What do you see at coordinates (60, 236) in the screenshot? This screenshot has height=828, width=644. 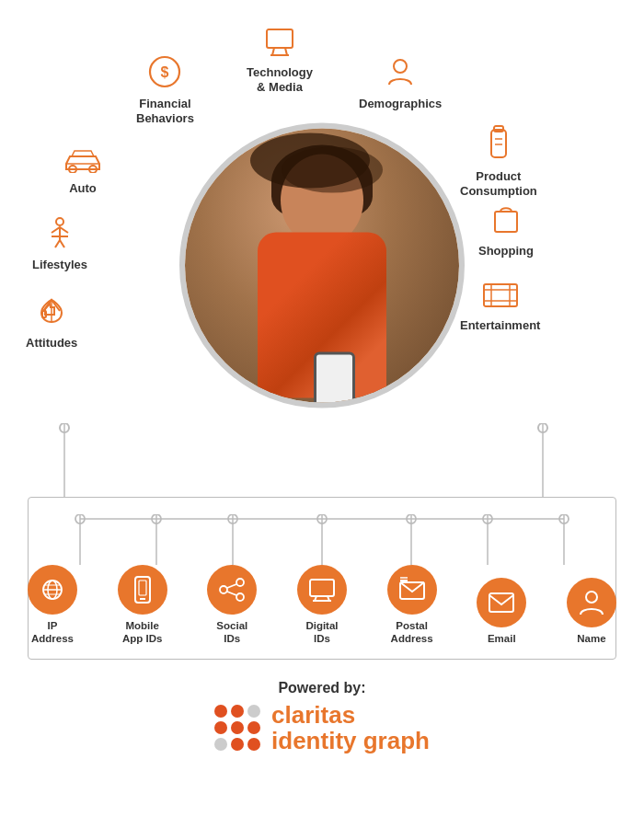 I see `lifestyles-icon` at bounding box center [60, 236].